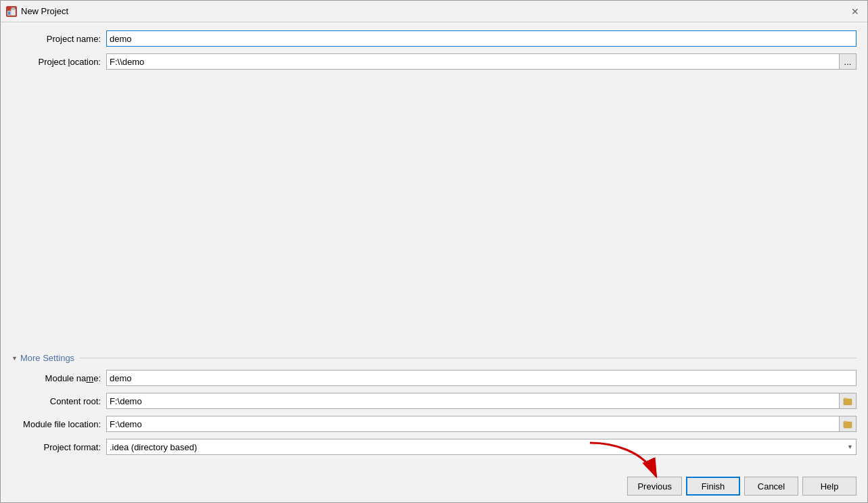 Image resolution: width=868 pixels, height=503 pixels. I want to click on module-name-input, so click(482, 378).